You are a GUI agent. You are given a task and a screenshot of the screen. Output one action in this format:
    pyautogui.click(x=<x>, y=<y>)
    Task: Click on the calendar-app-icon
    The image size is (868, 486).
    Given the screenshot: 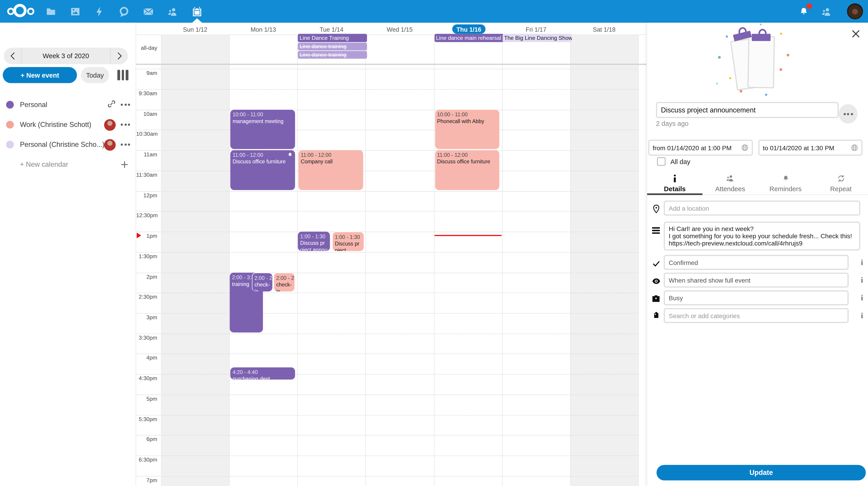 What is the action you would take?
    pyautogui.click(x=197, y=11)
    